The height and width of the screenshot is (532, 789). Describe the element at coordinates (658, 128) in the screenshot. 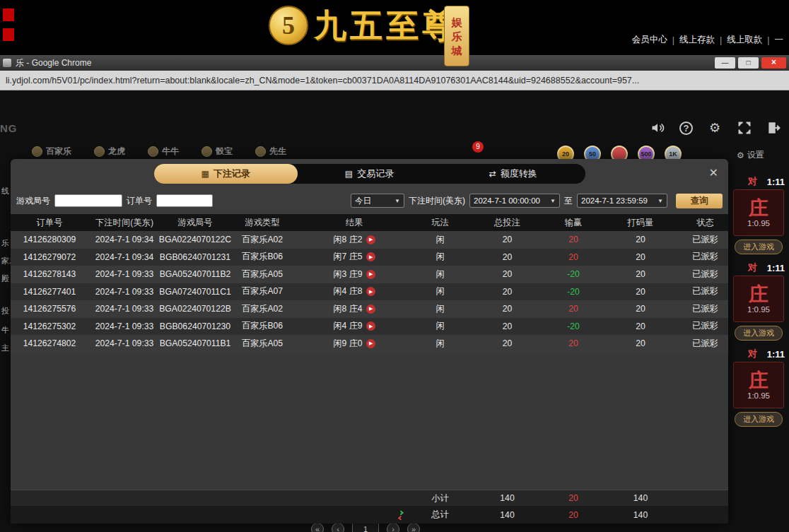

I see `speaker-icon` at that location.